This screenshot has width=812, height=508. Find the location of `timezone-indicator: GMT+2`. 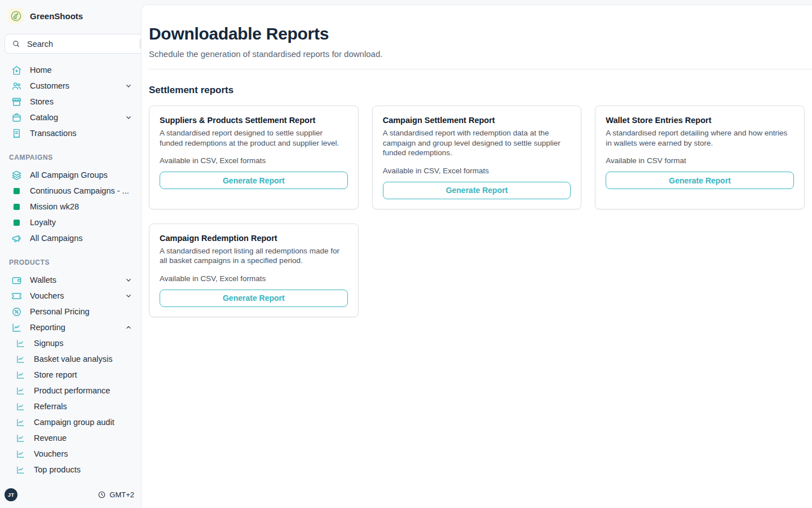

timezone-indicator: GMT+2 is located at coordinates (116, 494).